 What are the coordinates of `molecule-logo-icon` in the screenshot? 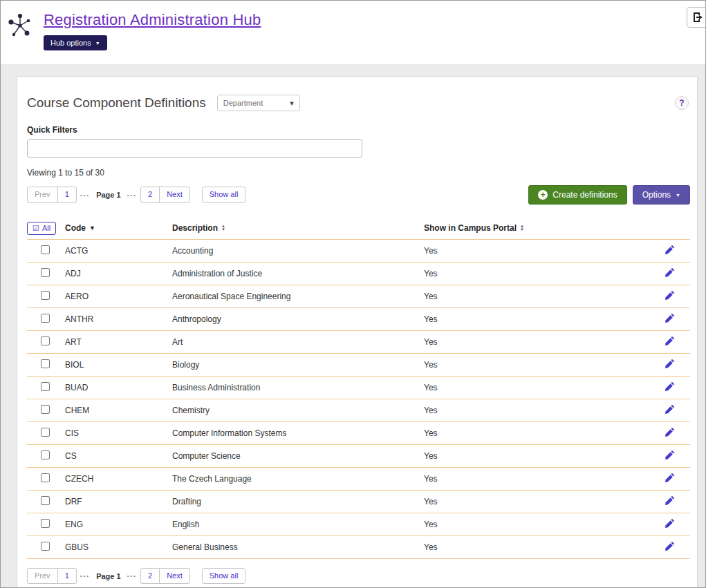 It's located at (19, 26).